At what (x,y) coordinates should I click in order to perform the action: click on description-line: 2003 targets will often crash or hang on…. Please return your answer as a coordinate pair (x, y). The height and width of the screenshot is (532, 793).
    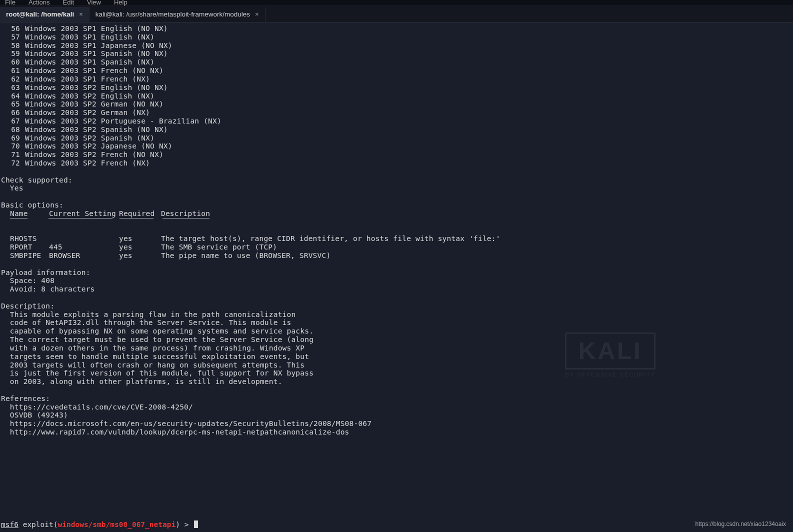
    Looking at the image, I should click on (396, 365).